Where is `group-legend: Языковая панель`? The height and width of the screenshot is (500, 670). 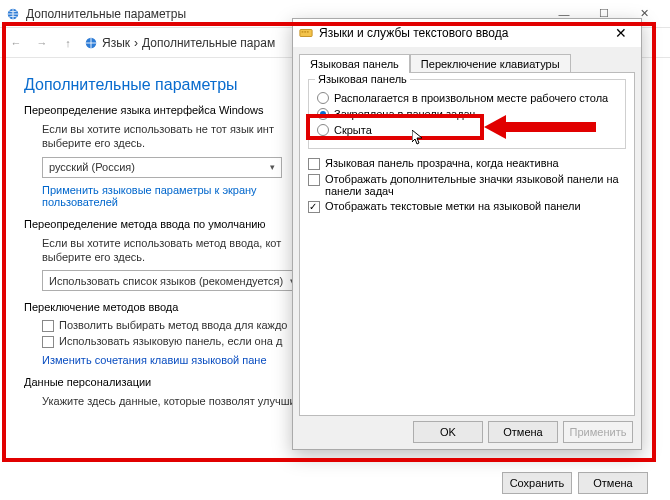 group-legend: Языковая панель is located at coordinates (362, 79).